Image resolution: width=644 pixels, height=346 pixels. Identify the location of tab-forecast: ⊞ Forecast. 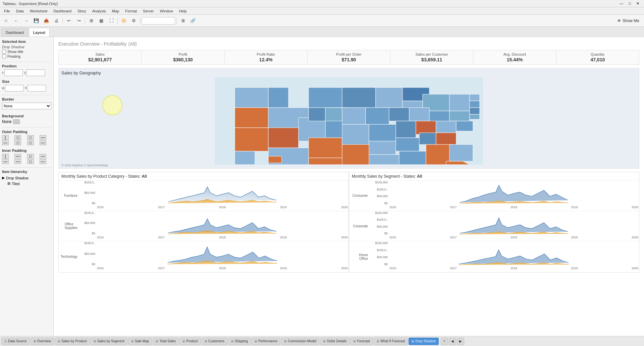
(362, 341).